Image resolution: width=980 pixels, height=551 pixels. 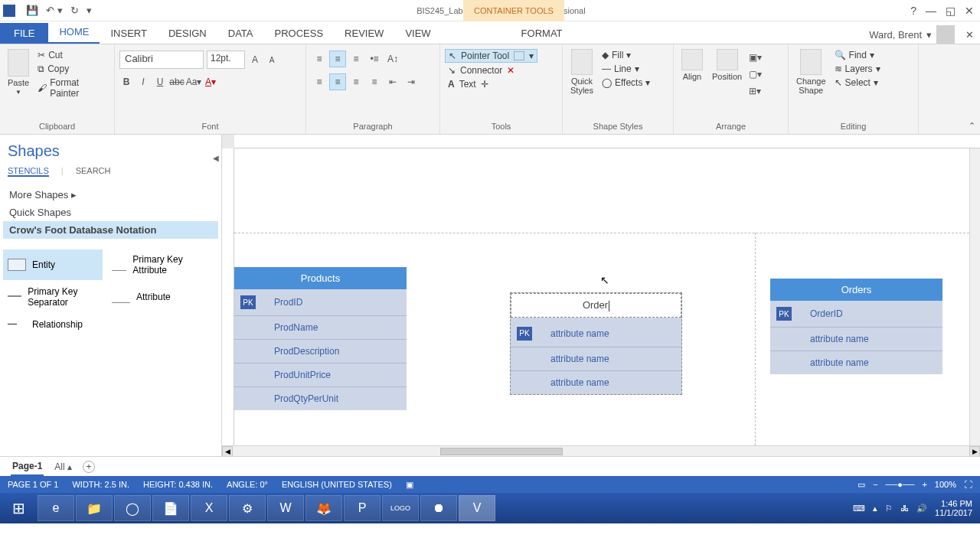 What do you see at coordinates (56, 508) in the screenshot?
I see `taskbar-ie: e` at bounding box center [56, 508].